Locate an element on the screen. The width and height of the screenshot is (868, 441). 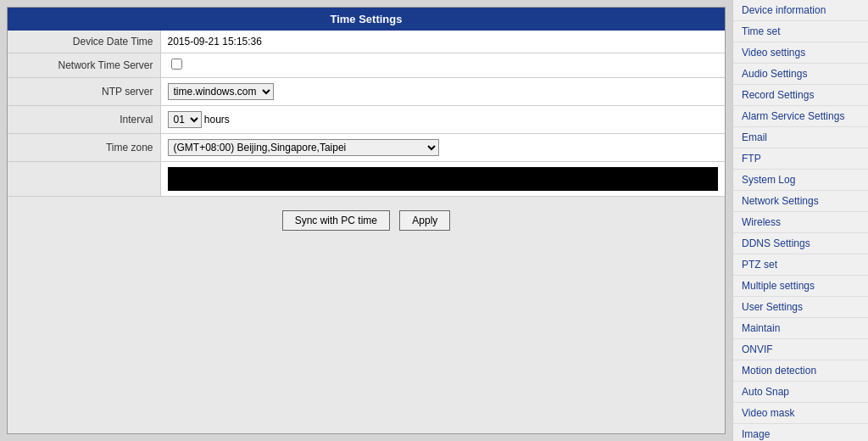
sync-button: Sync with PC time is located at coordinates (336, 220).